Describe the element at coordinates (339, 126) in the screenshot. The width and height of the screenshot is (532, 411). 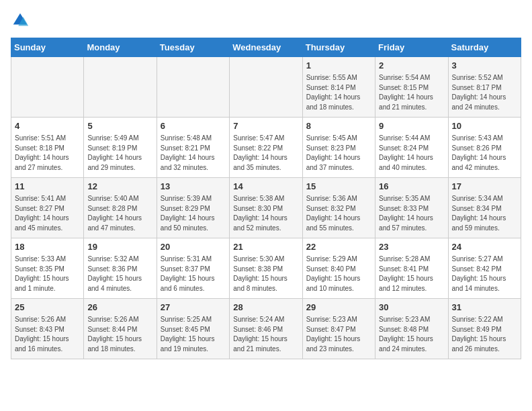
I see `day-number: 8` at that location.